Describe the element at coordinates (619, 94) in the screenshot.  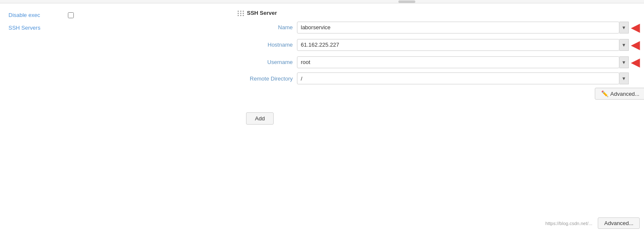
I see `advanced-button: ✏️ Advanced...` at that location.